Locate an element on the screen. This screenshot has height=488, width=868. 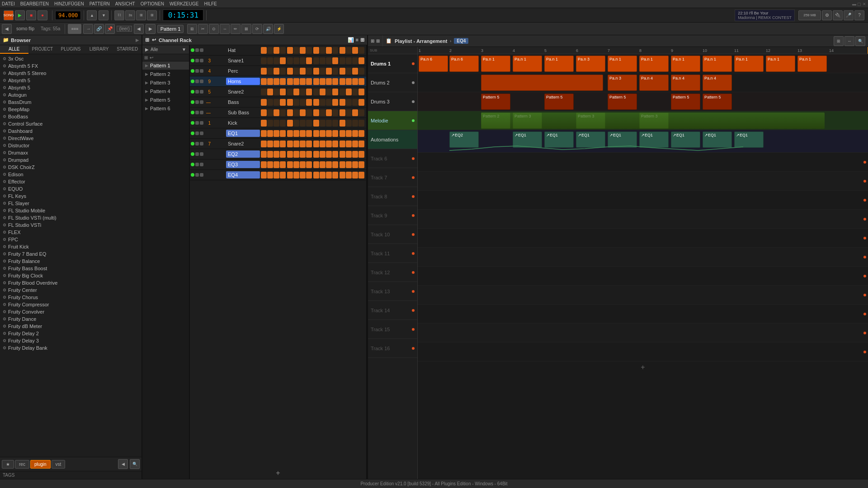
channel-name-eq2: EQ2 is located at coordinates (243, 154).